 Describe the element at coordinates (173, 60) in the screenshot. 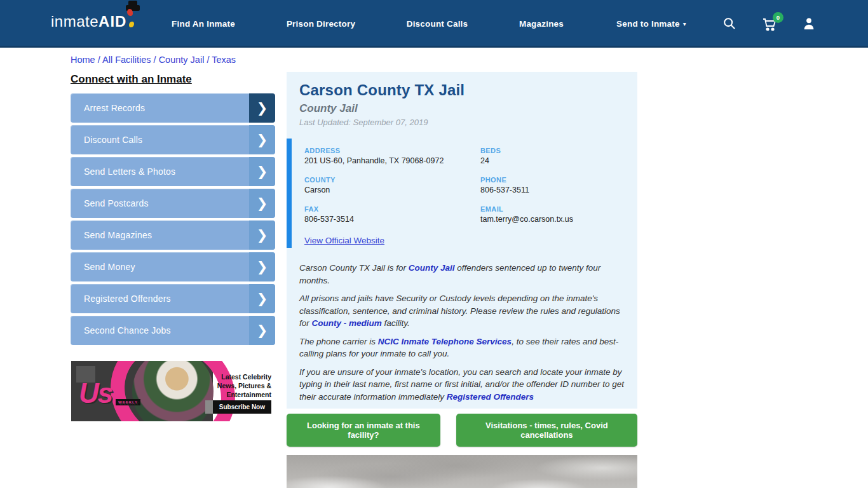

I see `breadcrumb: Home / All Facilities / County Jail / Te…` at that location.